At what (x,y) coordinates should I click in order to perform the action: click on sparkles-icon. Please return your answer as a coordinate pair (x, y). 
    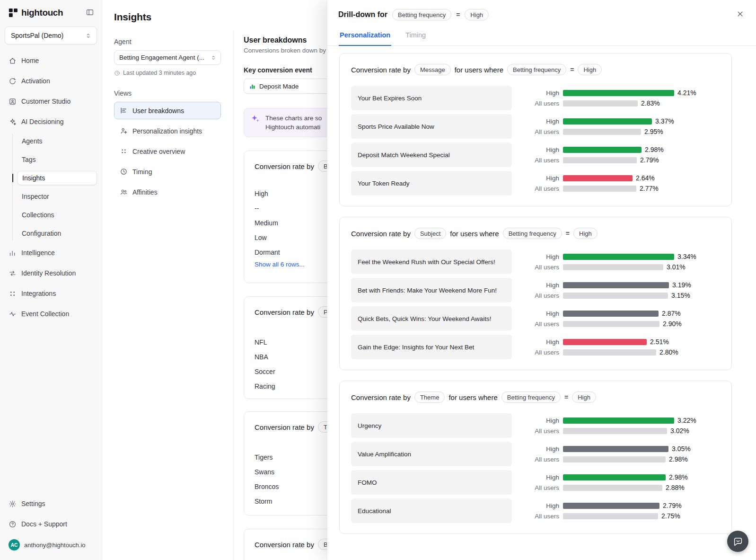
    Looking at the image, I should click on (255, 118).